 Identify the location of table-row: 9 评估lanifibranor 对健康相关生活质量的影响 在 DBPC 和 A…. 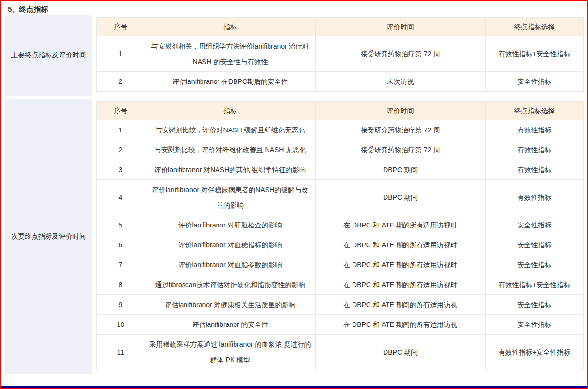
(340, 305).